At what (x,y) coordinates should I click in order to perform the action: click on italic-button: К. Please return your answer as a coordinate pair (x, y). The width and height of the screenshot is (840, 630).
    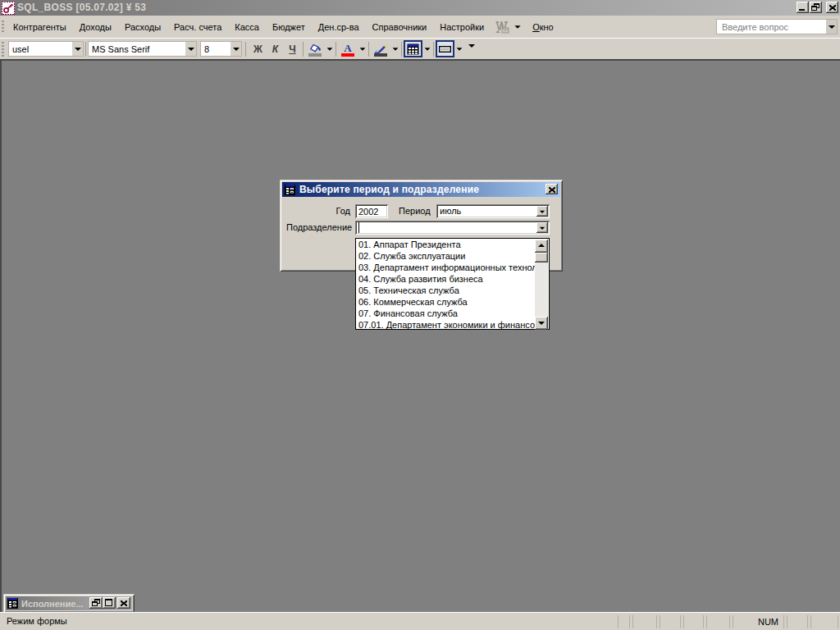
    Looking at the image, I should click on (276, 49).